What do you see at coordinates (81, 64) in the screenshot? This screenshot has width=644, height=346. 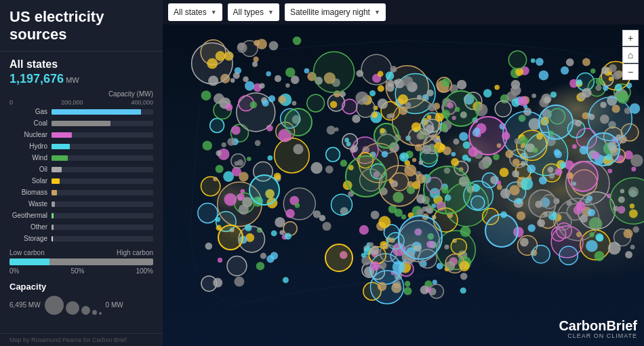 I see `region-label: All states` at bounding box center [81, 64].